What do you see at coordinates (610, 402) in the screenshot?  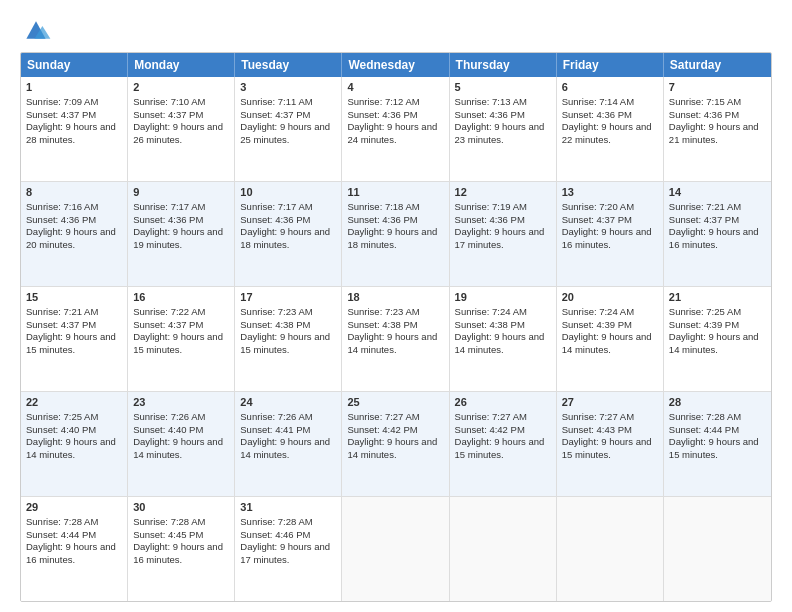 I see `day-number: 27` at bounding box center [610, 402].